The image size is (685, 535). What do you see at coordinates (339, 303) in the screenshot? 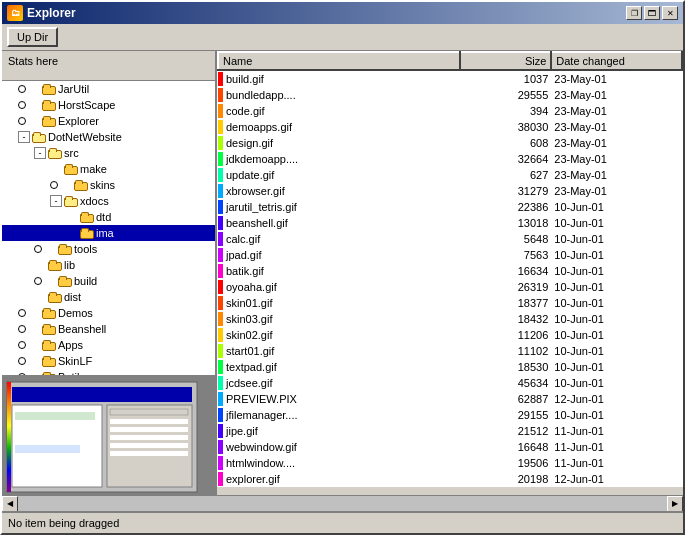
I see `file-name-cell: skin01.gif` at bounding box center [339, 303].